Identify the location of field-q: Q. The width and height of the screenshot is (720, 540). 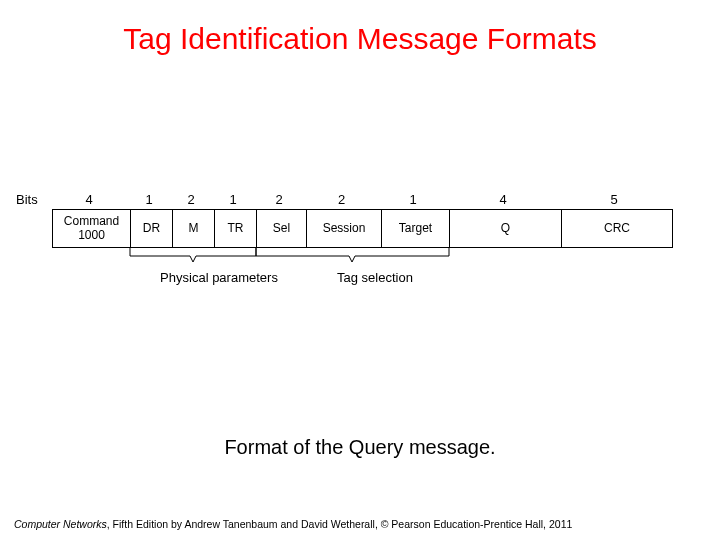
(506, 228).